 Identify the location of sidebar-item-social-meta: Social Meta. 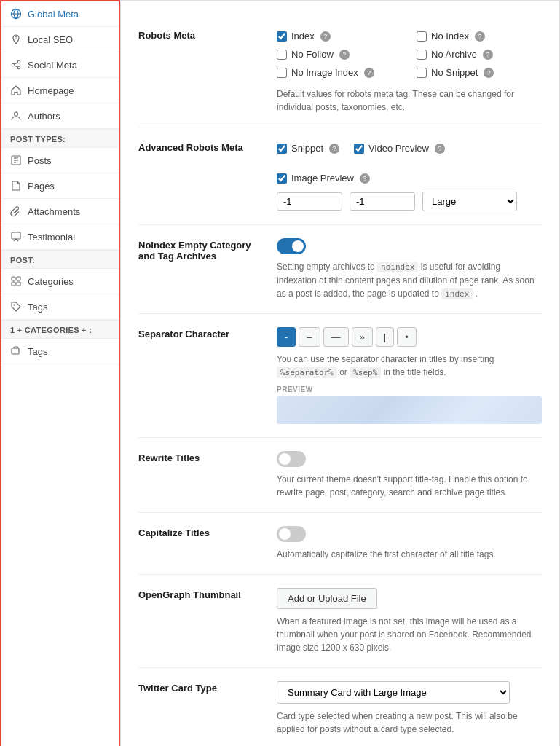
(60, 66).